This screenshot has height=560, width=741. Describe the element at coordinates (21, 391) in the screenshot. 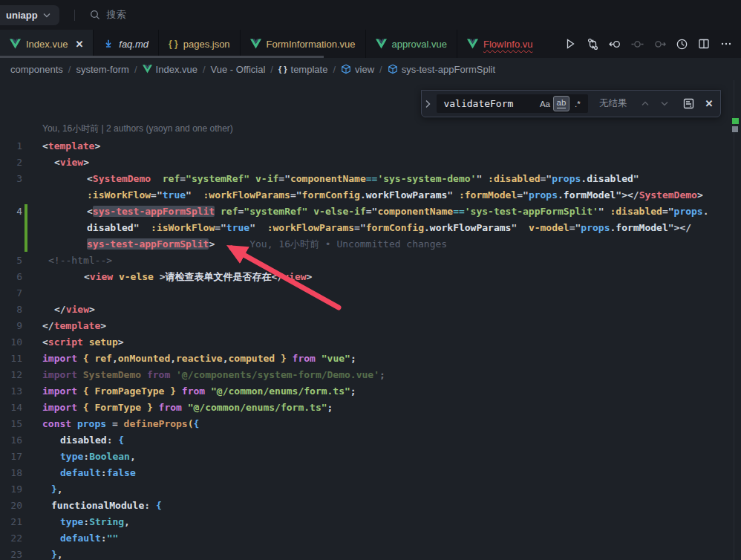

I see `gutter: 13` at that location.